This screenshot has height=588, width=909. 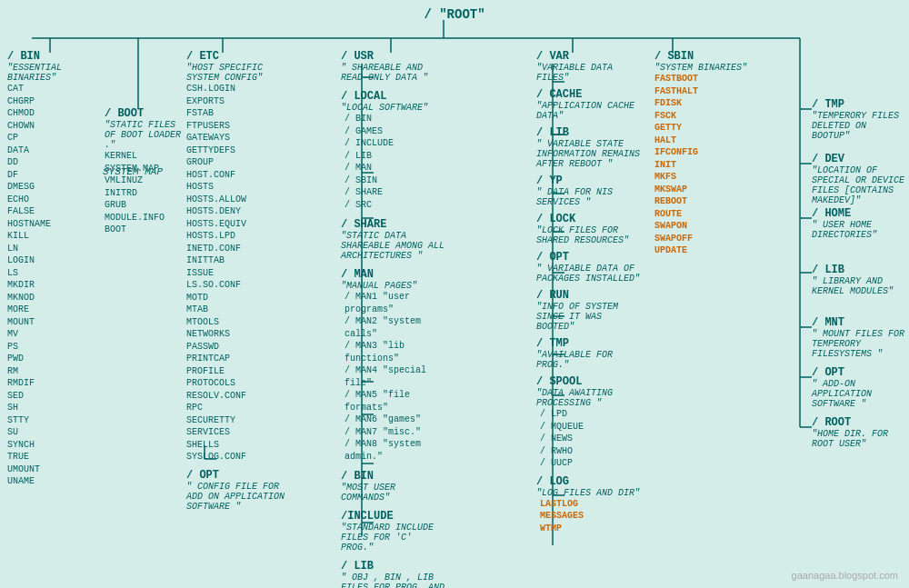 I want to click on var-opt-name: / OPT, so click(x=589, y=257).